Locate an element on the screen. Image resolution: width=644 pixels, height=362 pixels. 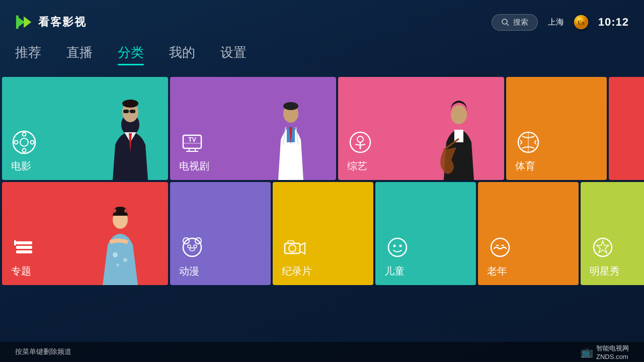
tv-label: 电视剧 is located at coordinates (194, 166).